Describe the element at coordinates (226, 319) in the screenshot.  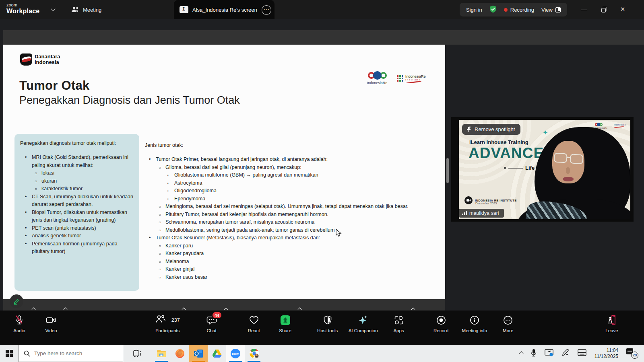
I see `chat-caret` at that location.